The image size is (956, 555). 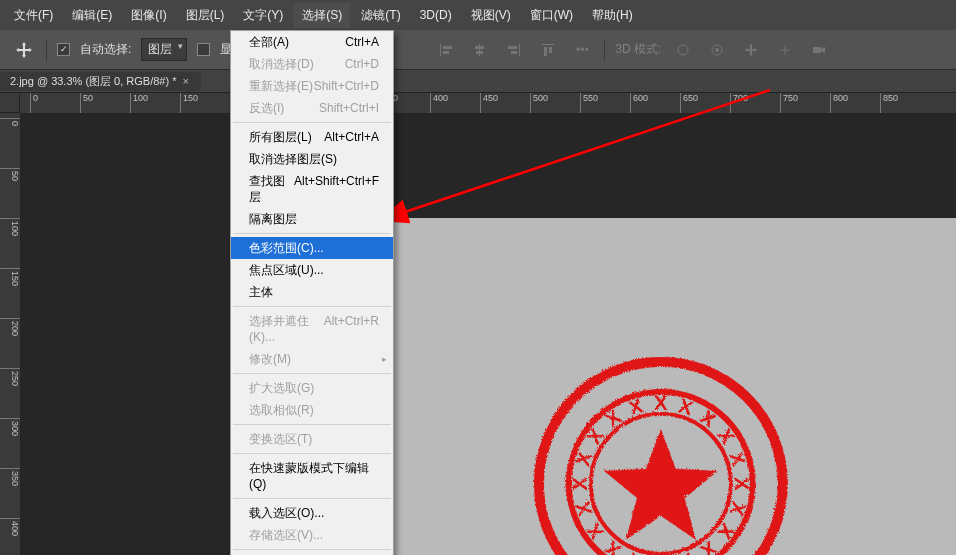 I want to click on menu-item-label: 载入选区(O)..., so click(x=286, y=513).